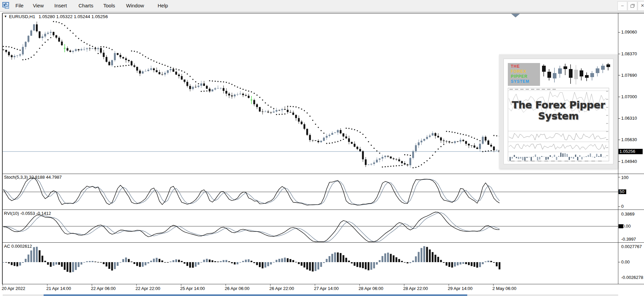 This screenshot has width=644, height=296. I want to click on rvi-panel-area, so click(311, 226).